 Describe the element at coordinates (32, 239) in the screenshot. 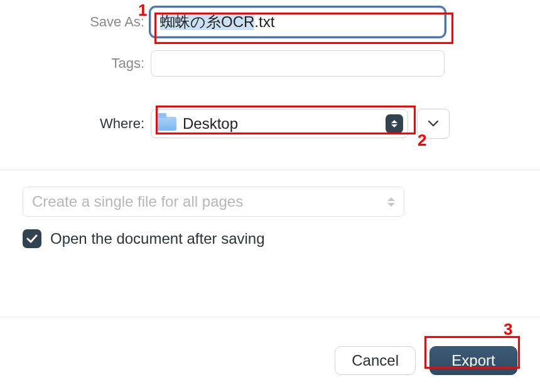

I see `open-after-checkbox` at that location.